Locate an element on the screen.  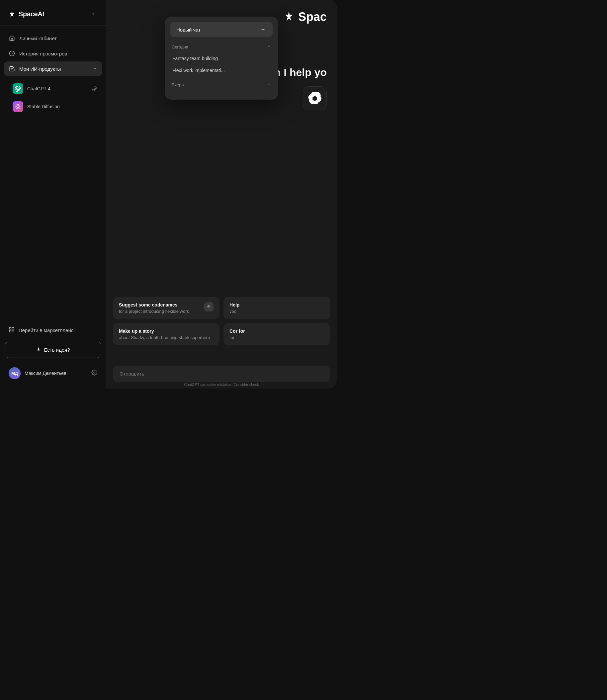
sidebar-item-cabinet: Личный кабинет is located at coordinates (53, 38).